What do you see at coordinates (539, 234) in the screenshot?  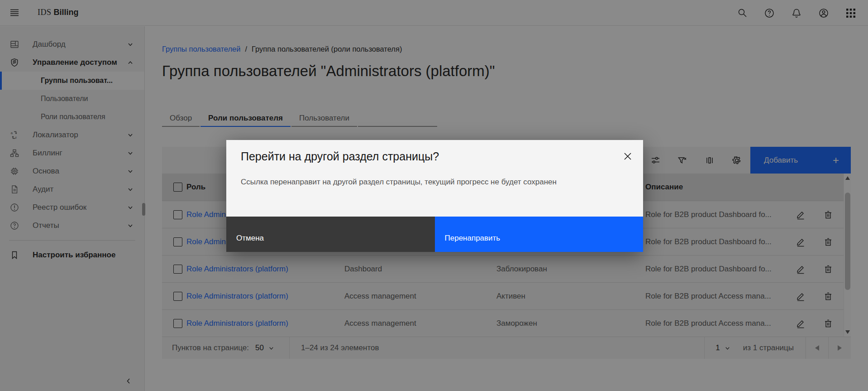 I see `redirect-button: Перенаправить` at bounding box center [539, 234].